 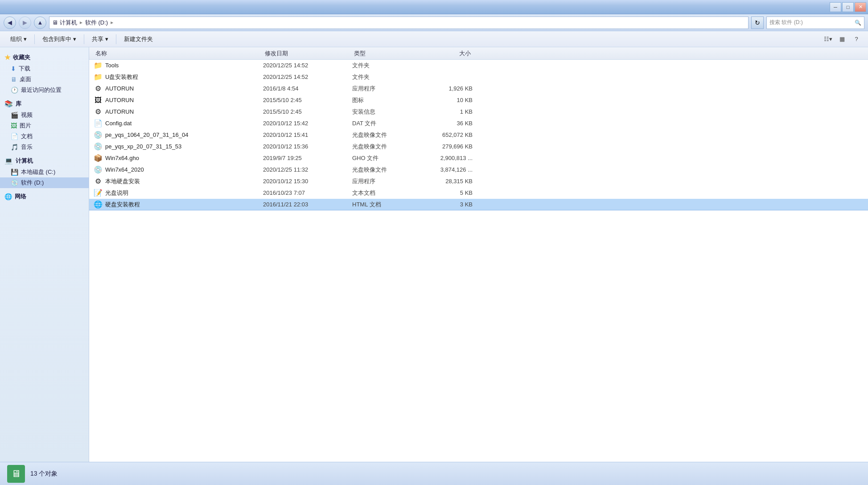 I want to click on organize-label: 组织, so click(x=16, y=39).